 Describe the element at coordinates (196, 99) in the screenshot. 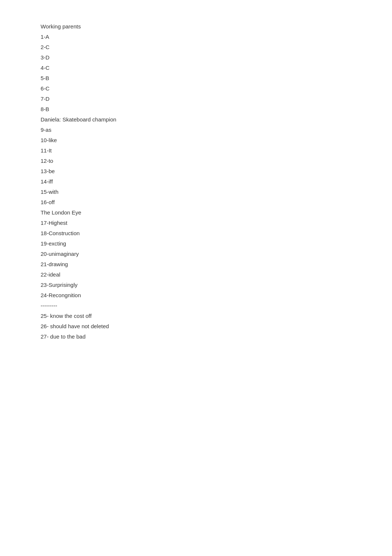

I see `list-item-item-7: 7-D` at that location.